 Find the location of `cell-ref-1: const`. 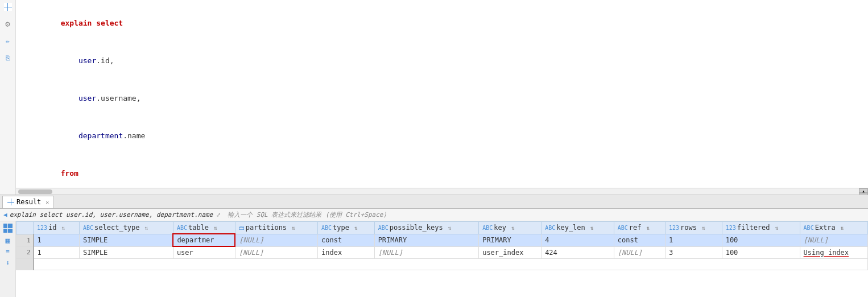

cell-ref-1: const is located at coordinates (639, 240).